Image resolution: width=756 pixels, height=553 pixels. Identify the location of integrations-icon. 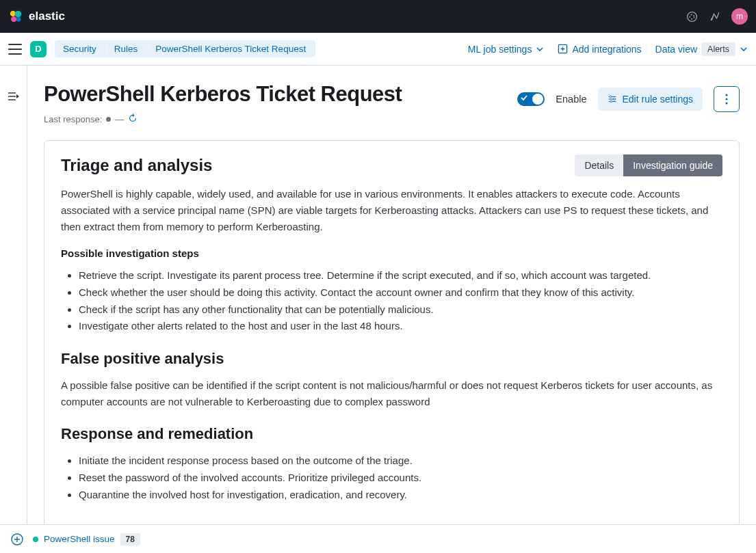
(562, 49).